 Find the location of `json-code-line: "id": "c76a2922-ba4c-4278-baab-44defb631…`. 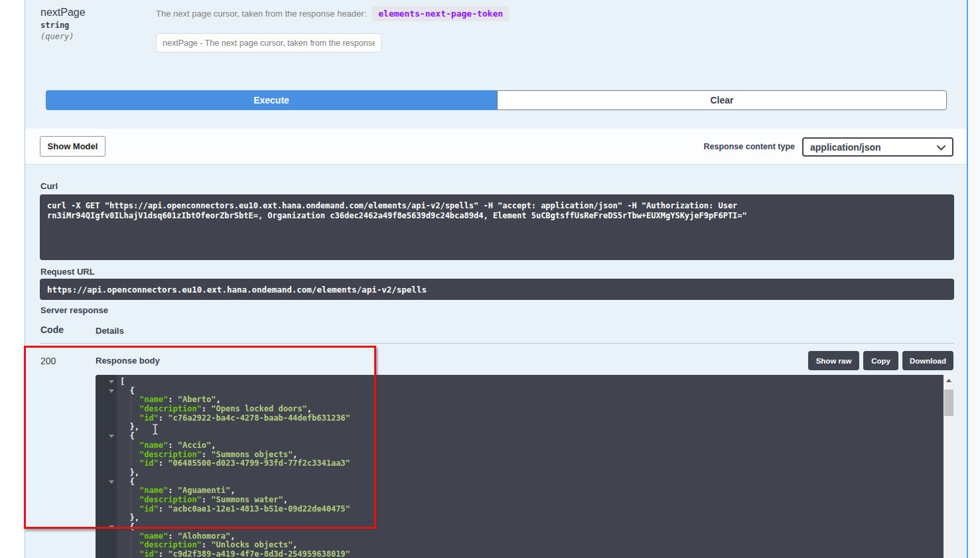

json-code-line: "id": "c76a2922-ba4c-4278-baab-44defb631… is located at coordinates (520, 419).